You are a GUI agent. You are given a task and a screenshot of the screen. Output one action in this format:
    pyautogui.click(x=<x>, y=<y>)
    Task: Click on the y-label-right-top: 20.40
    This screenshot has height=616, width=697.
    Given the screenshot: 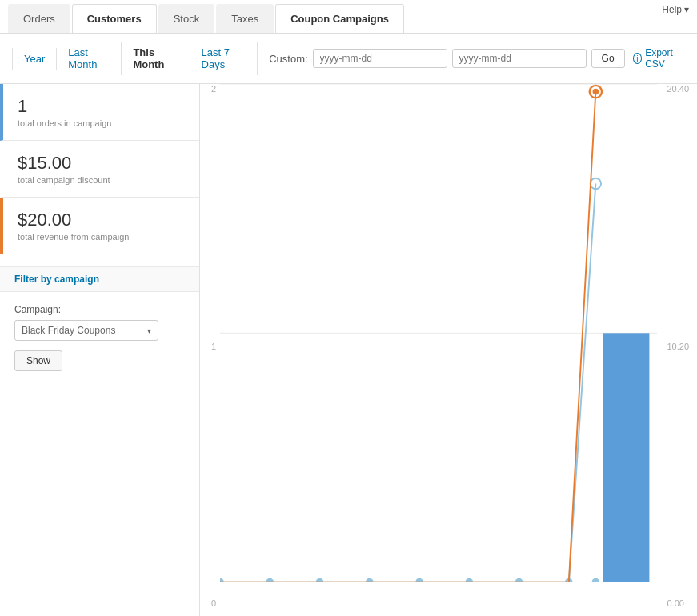 What is the action you would take?
    pyautogui.click(x=678, y=89)
    